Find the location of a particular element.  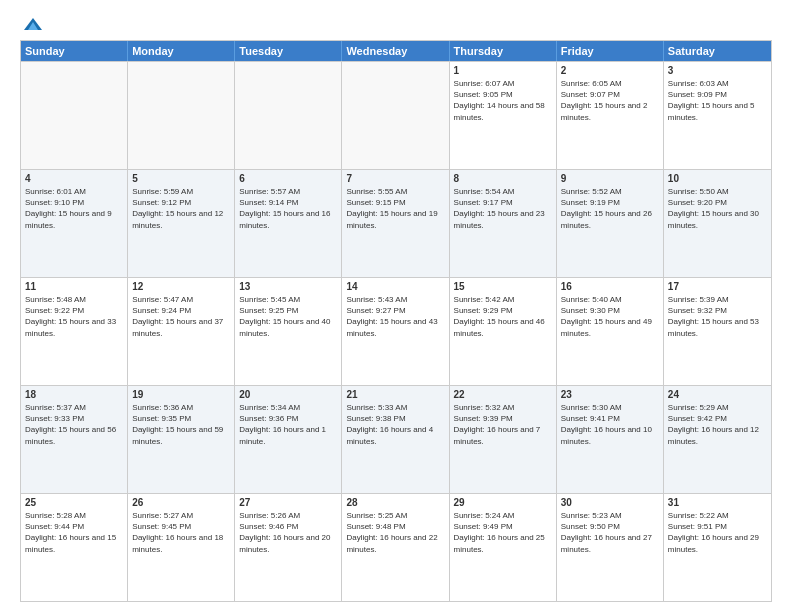

day-info: Sunrise: 5:57 AMSunset: 9:14 PMDaylight:… is located at coordinates (288, 208).